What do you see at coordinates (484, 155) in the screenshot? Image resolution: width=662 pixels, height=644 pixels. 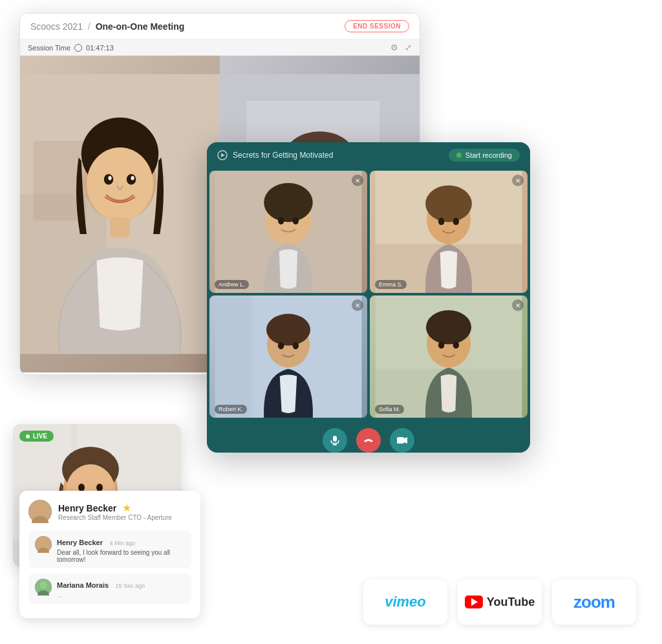 I see `record-button: Start recording` at bounding box center [484, 155].